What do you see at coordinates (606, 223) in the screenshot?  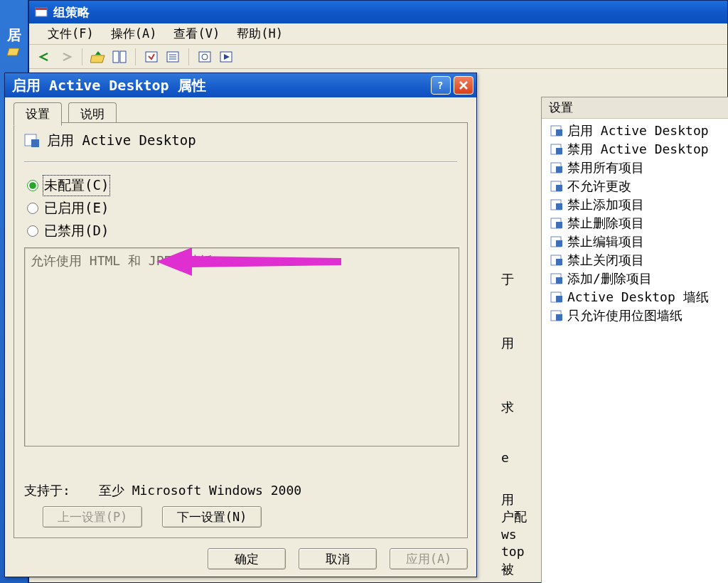 I see `list-item-label: 禁止删除项目` at bounding box center [606, 223].